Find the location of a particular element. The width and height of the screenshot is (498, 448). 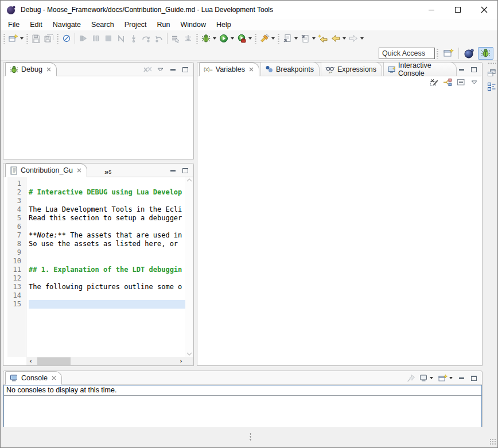

save-button is located at coordinates (36, 38).